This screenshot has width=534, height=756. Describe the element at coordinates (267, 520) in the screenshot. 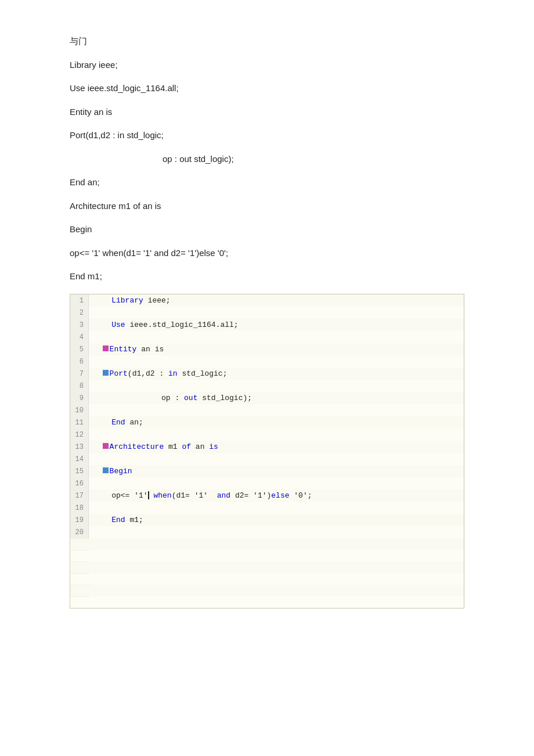

I see `code-line-19: 19 End m1;` at that location.